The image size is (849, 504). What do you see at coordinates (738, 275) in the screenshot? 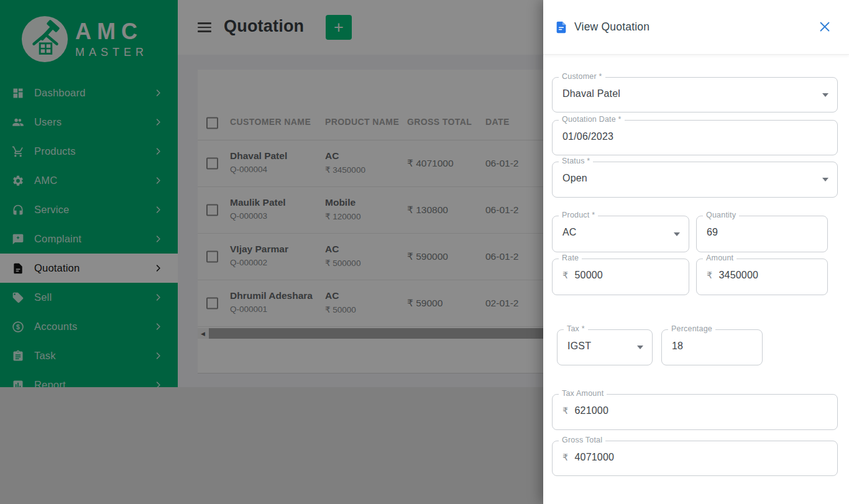
I see `amount-value: 3450000` at bounding box center [738, 275].